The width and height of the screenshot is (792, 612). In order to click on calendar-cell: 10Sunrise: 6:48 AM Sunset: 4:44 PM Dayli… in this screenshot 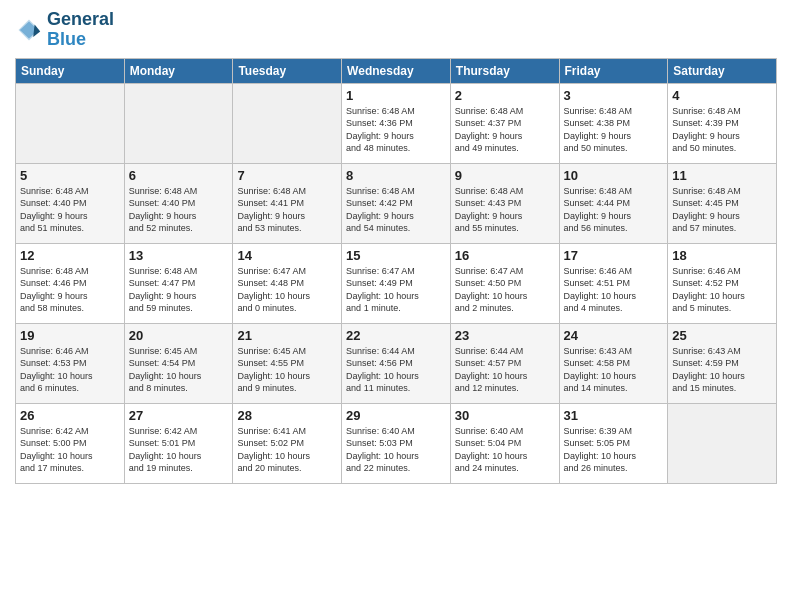, I will do `click(614, 203)`.